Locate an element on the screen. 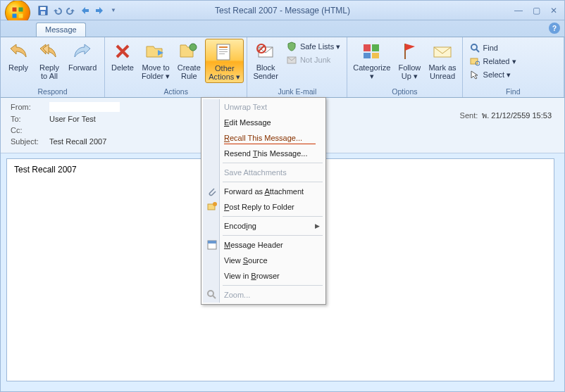 The image size is (565, 392). redo-icon is located at coordinates (71, 11).